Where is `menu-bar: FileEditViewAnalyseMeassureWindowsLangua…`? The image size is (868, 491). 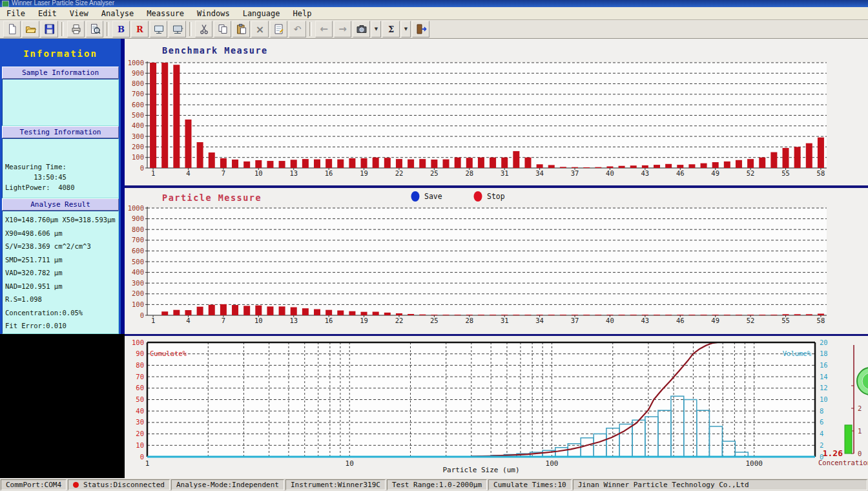
menu-bar: FileEditViewAnalyseMeassureWindowsLangua… is located at coordinates (434, 14).